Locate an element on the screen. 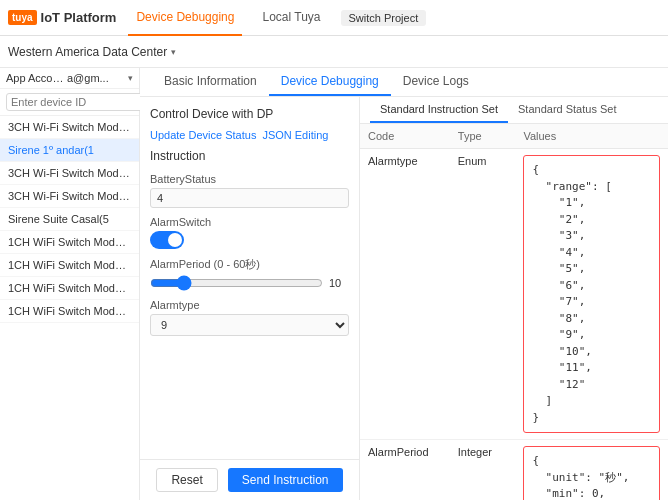 This screenshot has height=500, width=668. search-row: 🔍 is located at coordinates (70, 102).